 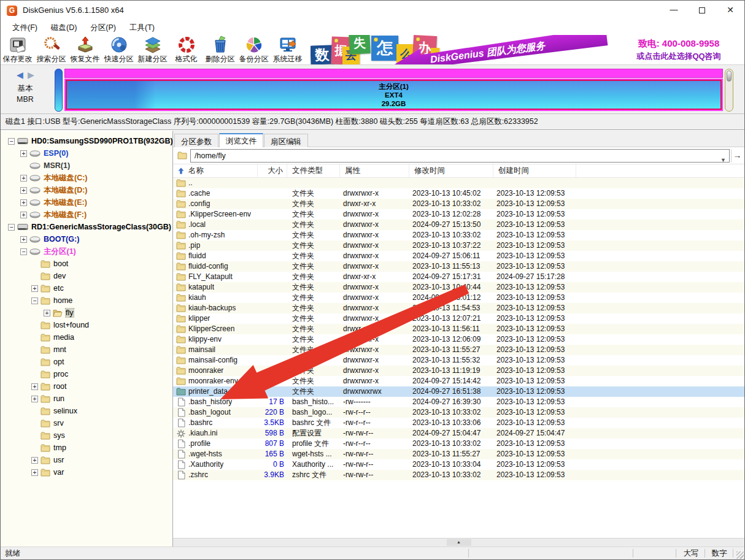 What do you see at coordinates (527, 50) in the screenshot?
I see `ad-banner: 数据丢失怎么办！ DiskGenius 团队为您服务 致电: 400-008-9…` at bounding box center [527, 50].